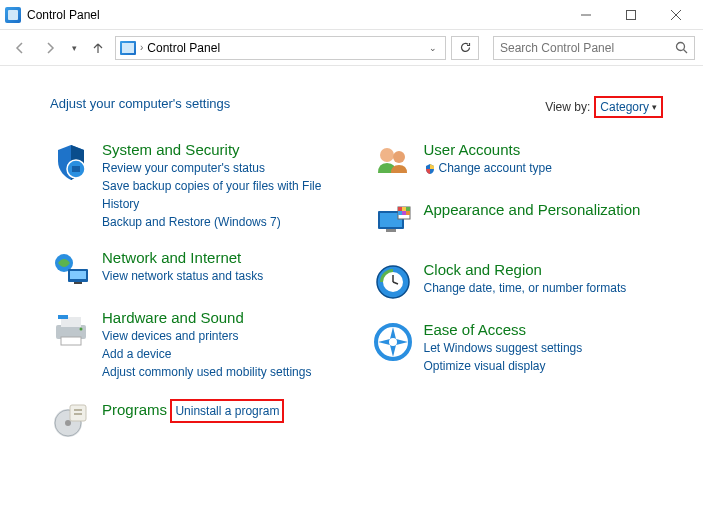  Describe the element at coordinates (544, 168) in the screenshot. I see `link-change-account-type: Change account type` at that location.